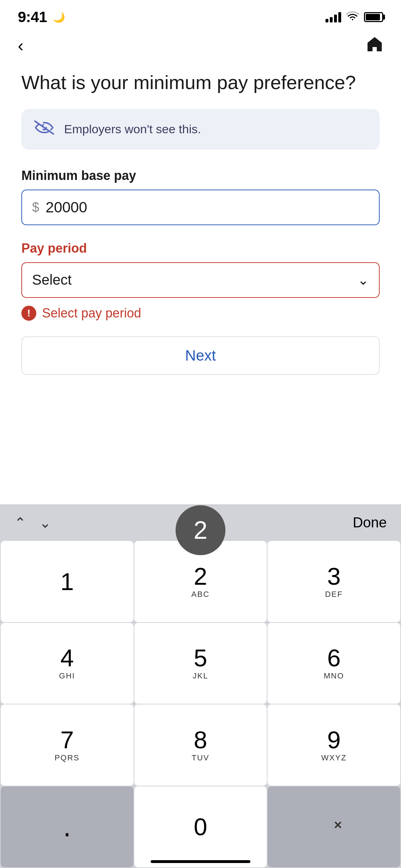  What do you see at coordinates (20, 523) in the screenshot?
I see `toolbar-arrow-up: ⌃` at bounding box center [20, 523].